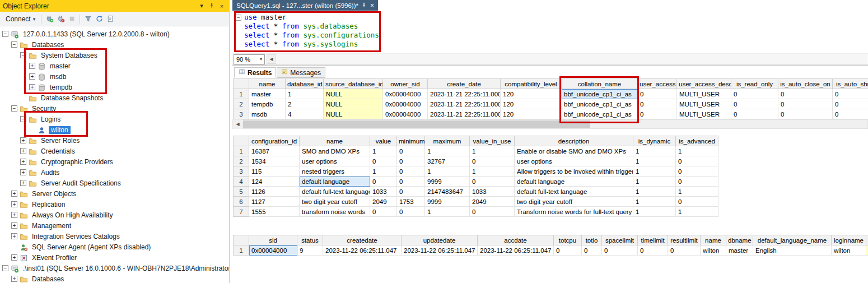  Describe the element at coordinates (550, 124) in the screenshot. I see `grid-hscrollbar: ◀` at that location.